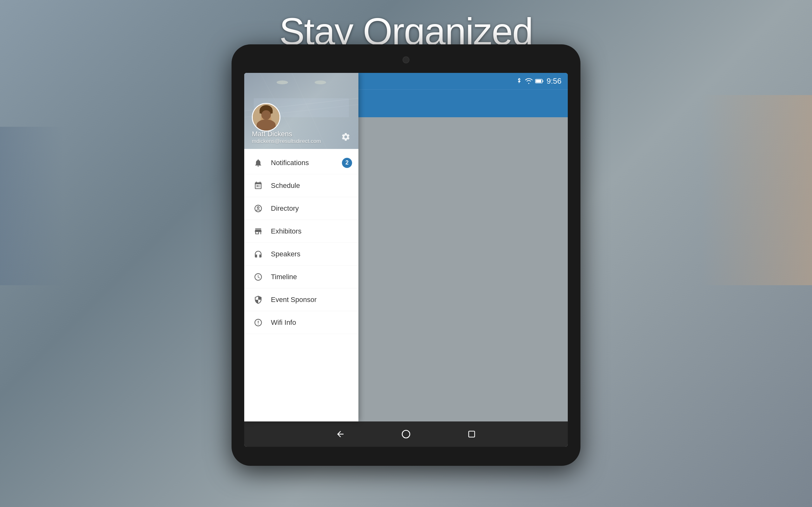 This screenshot has height=507, width=812. What do you see at coordinates (258, 186) in the screenshot?
I see `svg-text: 8` at bounding box center [258, 186].